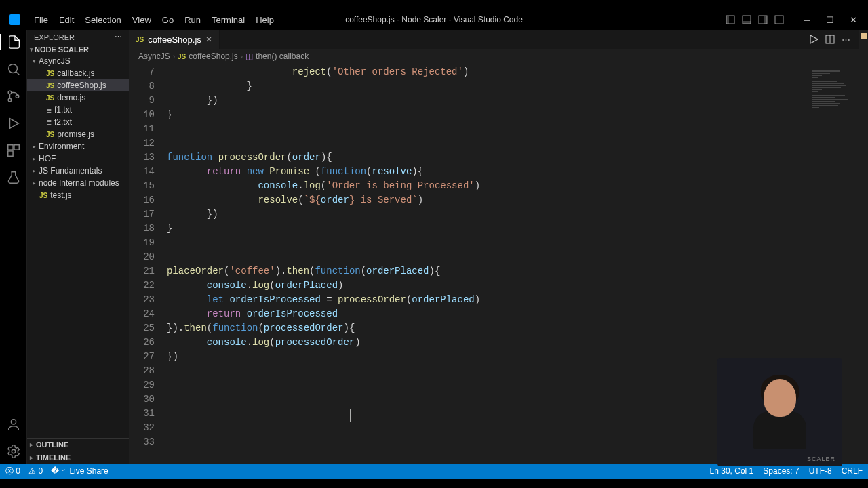 This screenshot has width=868, height=488. I want to click on window-title: coffeeShop.js - Node Scaler - Visual Stu…, so click(434, 20).